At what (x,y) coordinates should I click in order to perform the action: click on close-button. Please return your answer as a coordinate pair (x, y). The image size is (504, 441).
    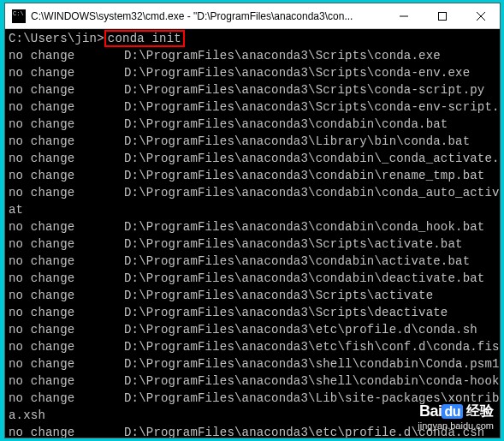
    Looking at the image, I should click on (481, 15).